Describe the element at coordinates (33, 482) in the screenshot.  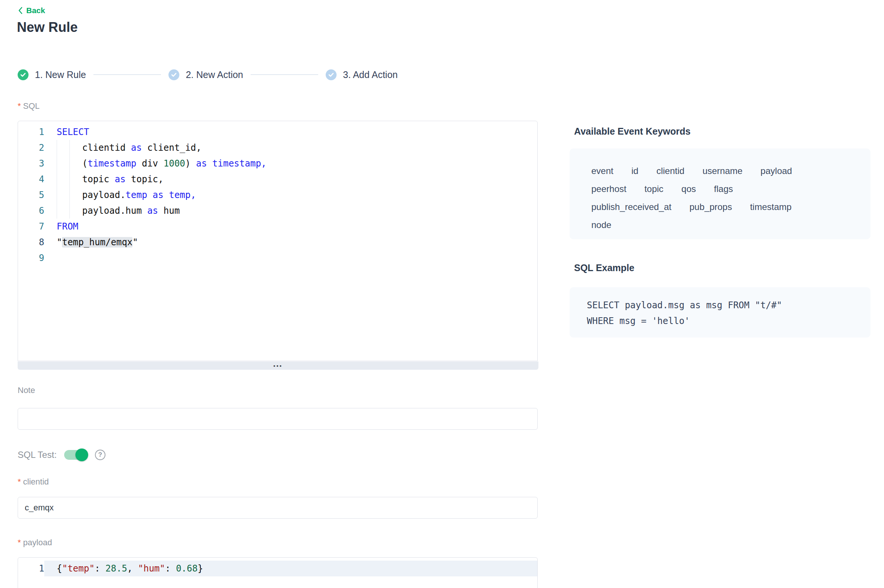
I see `clientid-field-label: *clientid` at that location.